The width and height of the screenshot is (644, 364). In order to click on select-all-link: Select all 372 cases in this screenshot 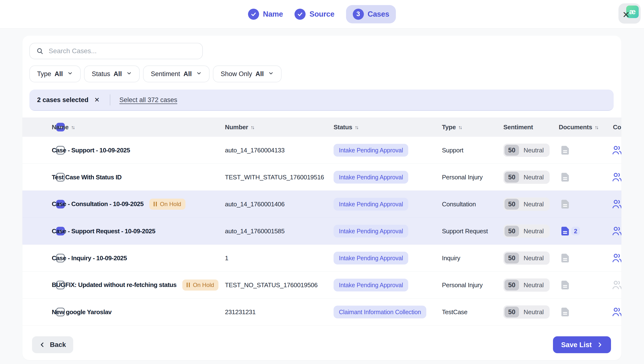, I will do `click(149, 100)`.